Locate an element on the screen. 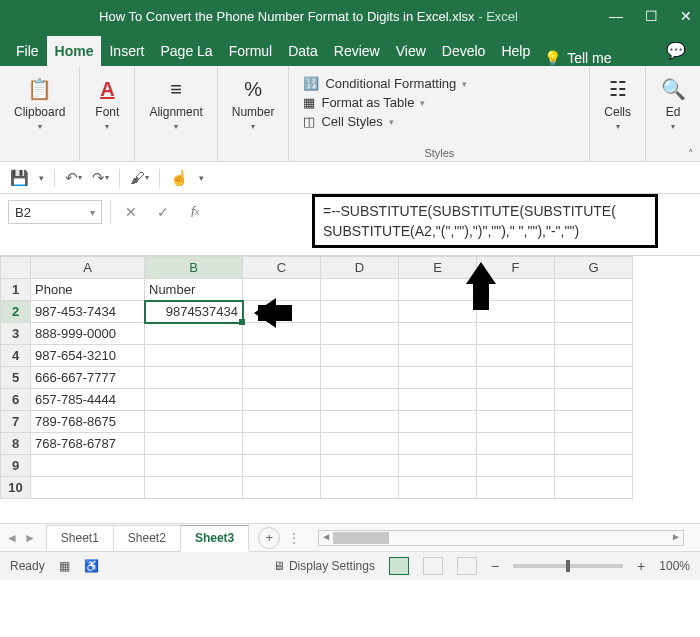 This screenshot has height=637, width=700. cell: Phone is located at coordinates (88, 290).